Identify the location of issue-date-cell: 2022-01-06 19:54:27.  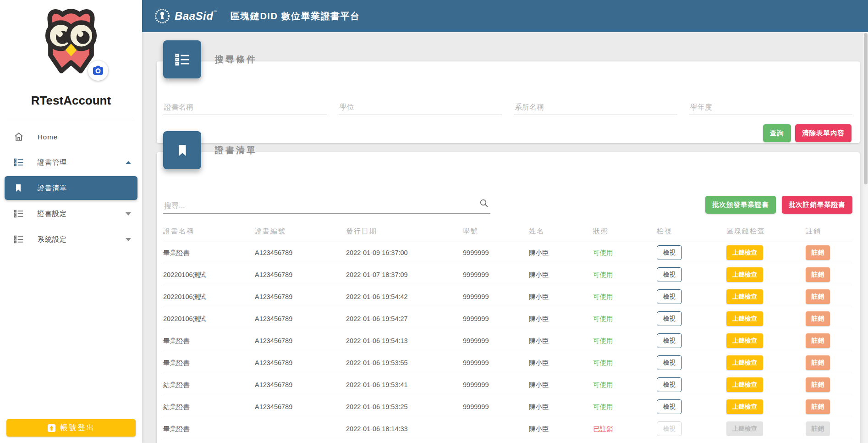
(404, 319).